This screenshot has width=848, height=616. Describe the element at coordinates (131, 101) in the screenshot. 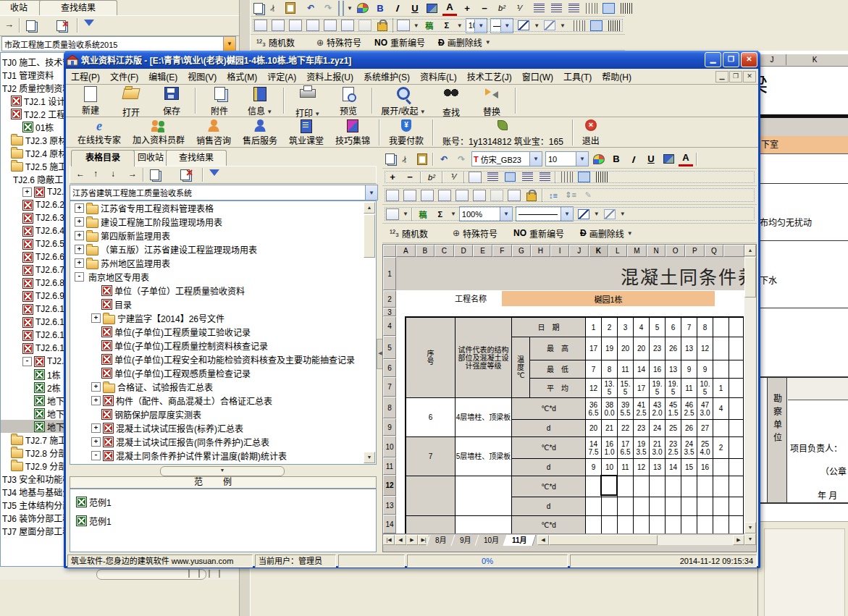

I see `toolbar-button-打开: 打开` at that location.